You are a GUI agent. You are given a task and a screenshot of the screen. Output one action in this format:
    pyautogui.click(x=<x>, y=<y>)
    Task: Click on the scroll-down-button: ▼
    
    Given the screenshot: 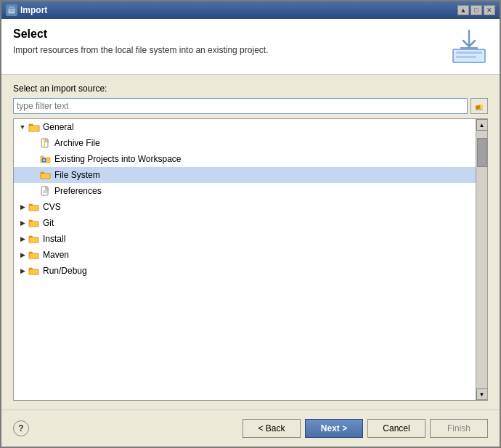 What is the action you would take?
    pyautogui.click(x=482, y=394)
    